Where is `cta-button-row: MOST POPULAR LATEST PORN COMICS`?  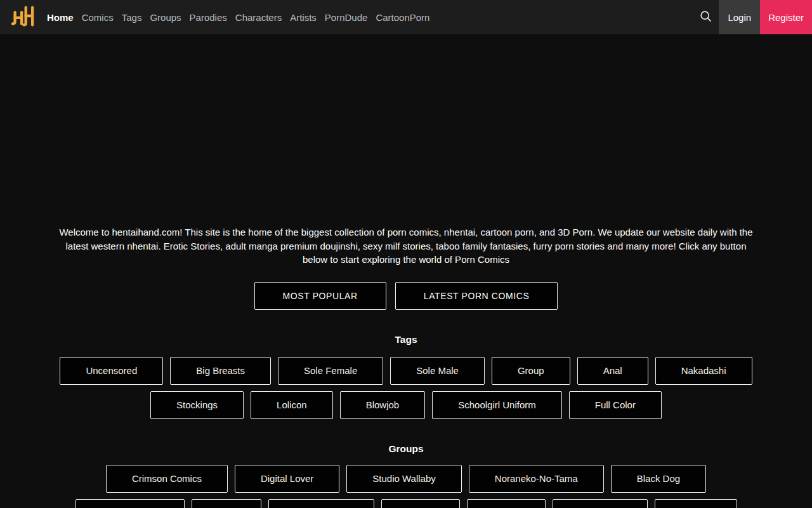 cta-button-row: MOST POPULAR LATEST PORN COMICS is located at coordinates (406, 296).